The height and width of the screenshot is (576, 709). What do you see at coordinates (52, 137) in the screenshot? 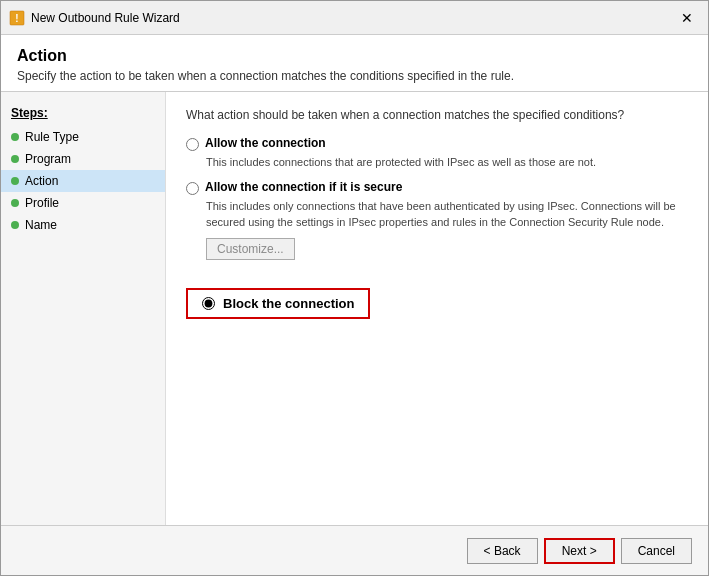
I see `sidebar-label-rule-type: Rule Type` at bounding box center [52, 137].